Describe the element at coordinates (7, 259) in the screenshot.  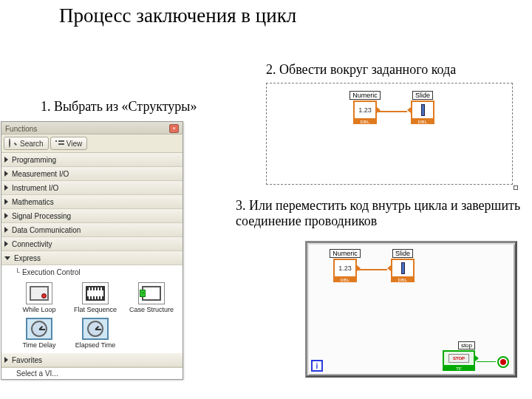
I see `chevron-down-icon` at that location.